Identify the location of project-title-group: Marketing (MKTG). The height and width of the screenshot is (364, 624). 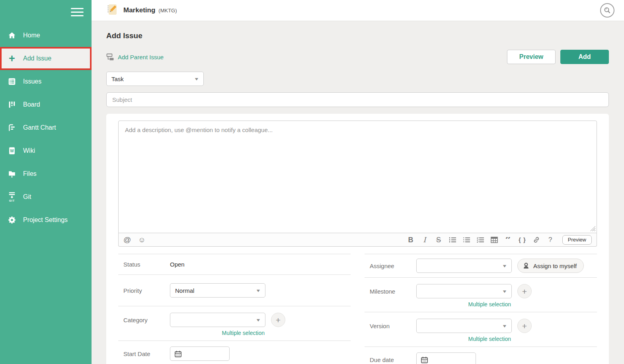
(142, 10).